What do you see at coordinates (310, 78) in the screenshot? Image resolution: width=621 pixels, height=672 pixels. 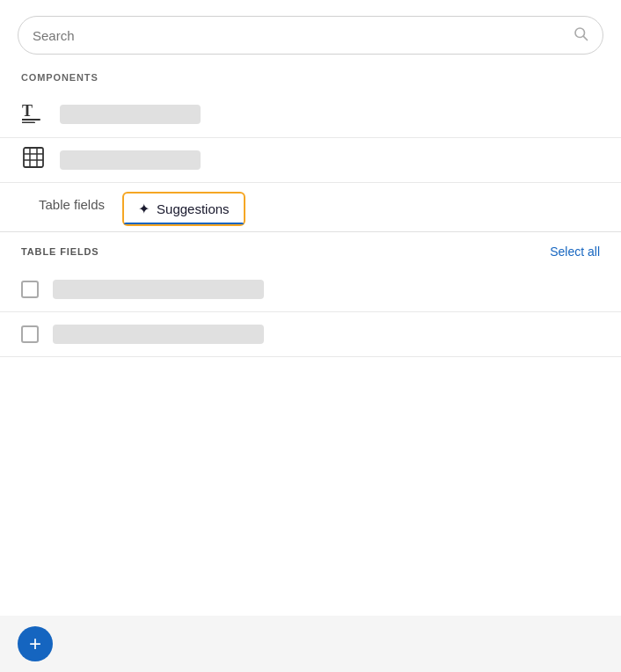 I see `components-section-label: COMPONENTS` at bounding box center [310, 78].